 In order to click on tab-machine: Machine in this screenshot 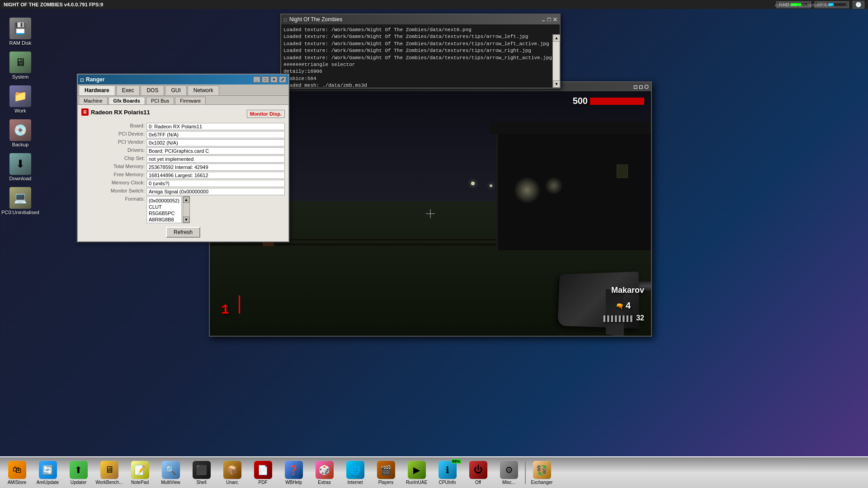, I will do `click(93, 100)`.